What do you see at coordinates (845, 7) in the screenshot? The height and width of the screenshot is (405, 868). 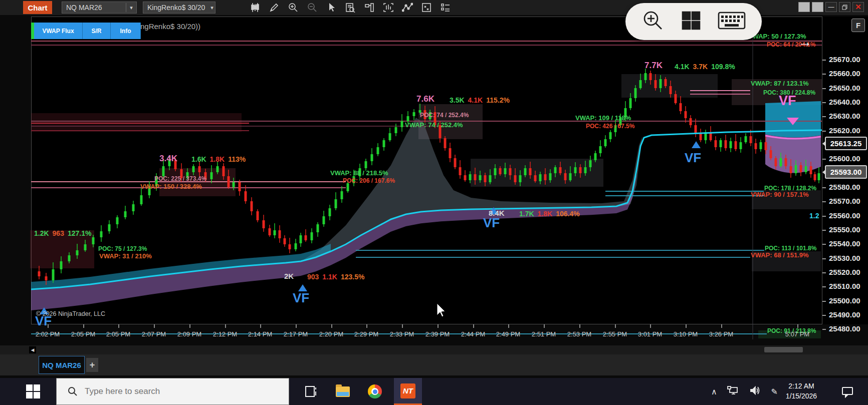 I see `restore-button` at bounding box center [845, 7].